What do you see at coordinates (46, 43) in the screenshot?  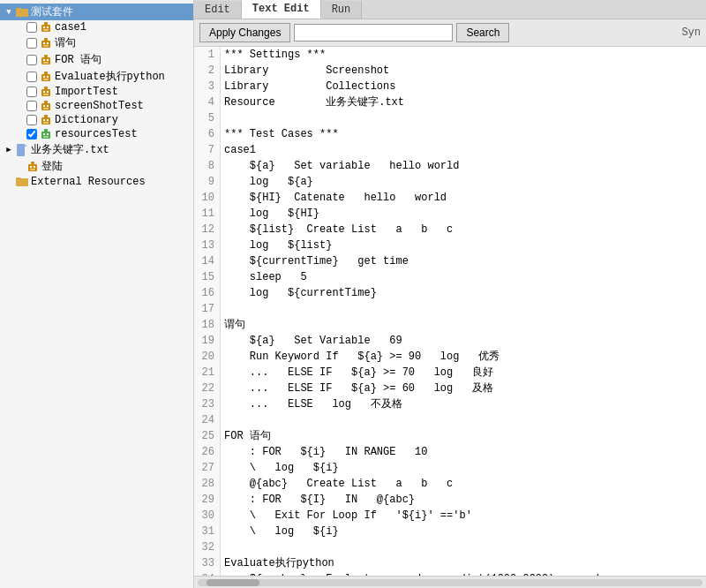 I see `robot-icon` at bounding box center [46, 43].